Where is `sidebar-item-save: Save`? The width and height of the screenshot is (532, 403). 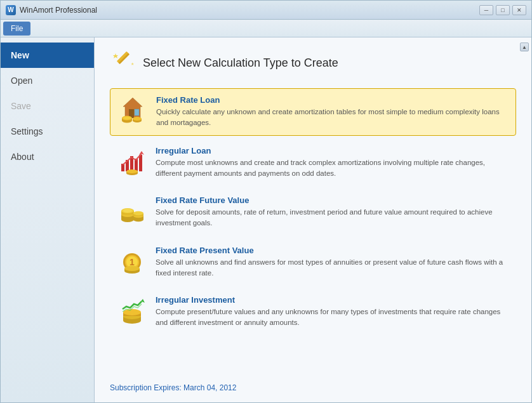
sidebar-item-save: Save is located at coordinates (47, 106).